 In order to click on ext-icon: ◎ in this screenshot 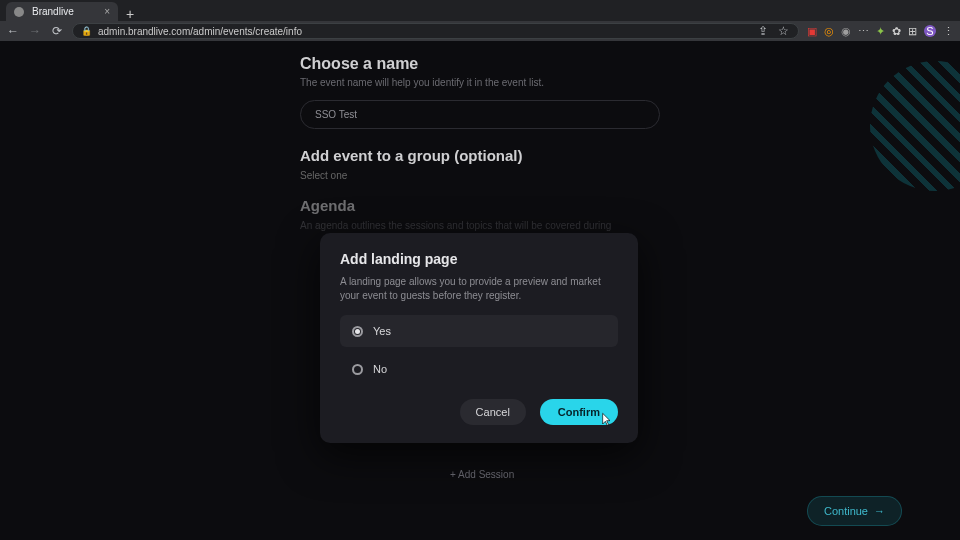, I will do `click(829, 32)`.